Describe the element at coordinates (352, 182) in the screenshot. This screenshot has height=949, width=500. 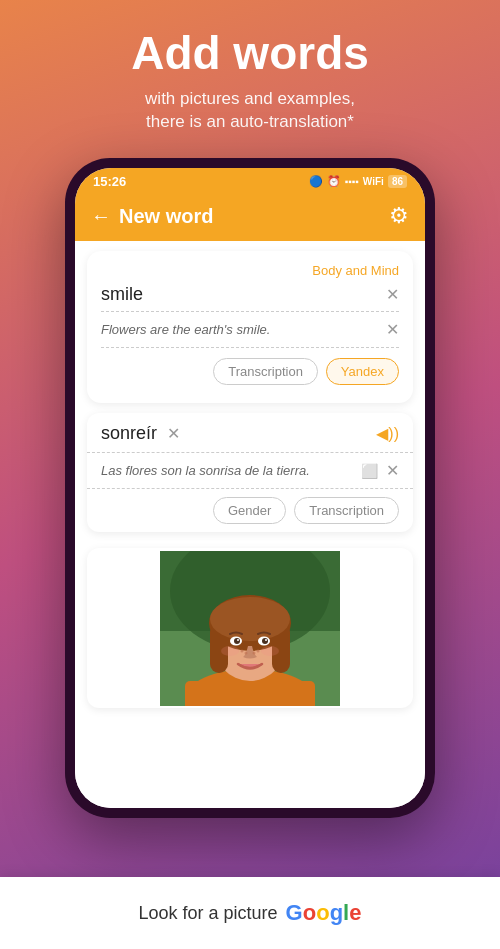
I see `signal-icon: ▪▪▪▪` at that location.